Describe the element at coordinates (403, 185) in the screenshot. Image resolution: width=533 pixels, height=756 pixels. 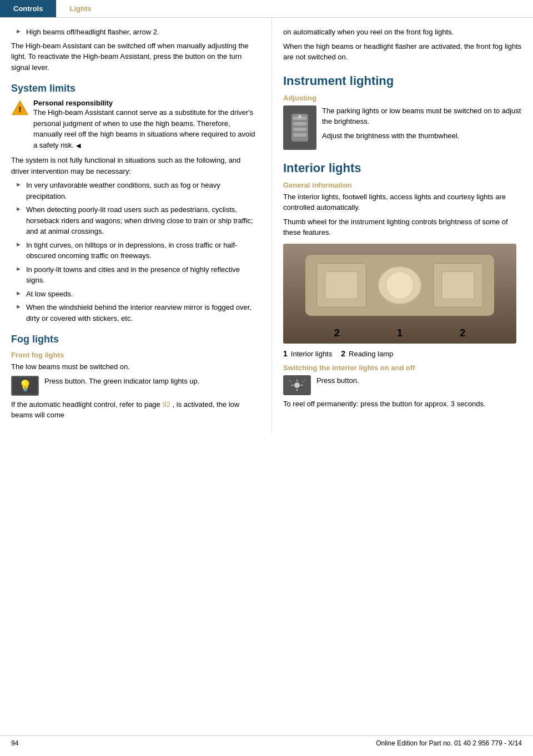
I see `general-info-heading: General information` at that location.